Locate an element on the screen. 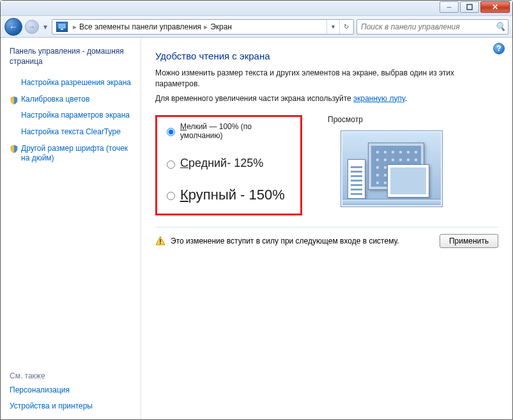 The image size is (513, 420). search-icon: 🔍 is located at coordinates (500, 27).